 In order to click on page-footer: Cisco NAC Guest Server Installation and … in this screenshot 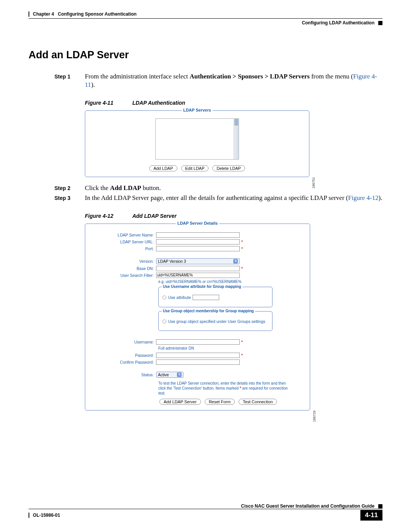, I will do `click(206, 512)`.